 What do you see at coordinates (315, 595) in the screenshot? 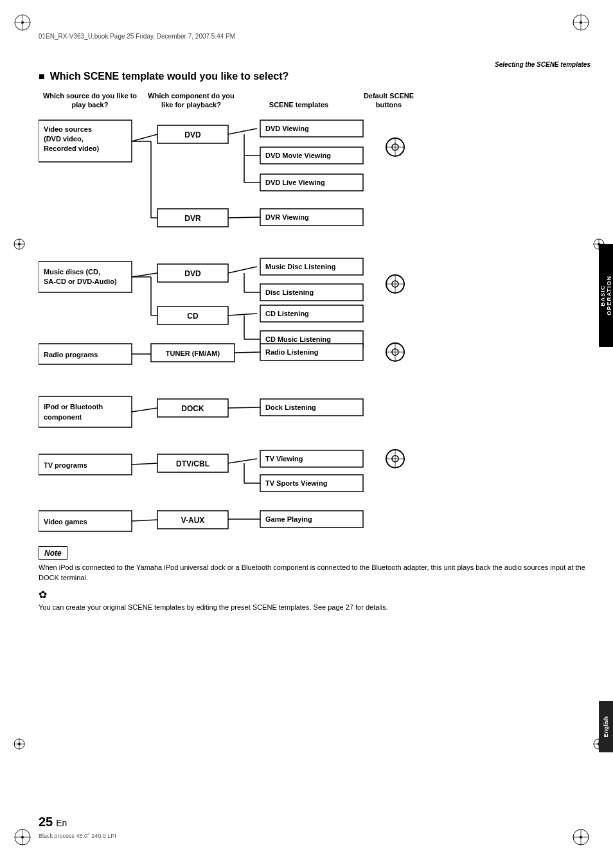
I see `tip-icon: ✿` at bounding box center [315, 595].